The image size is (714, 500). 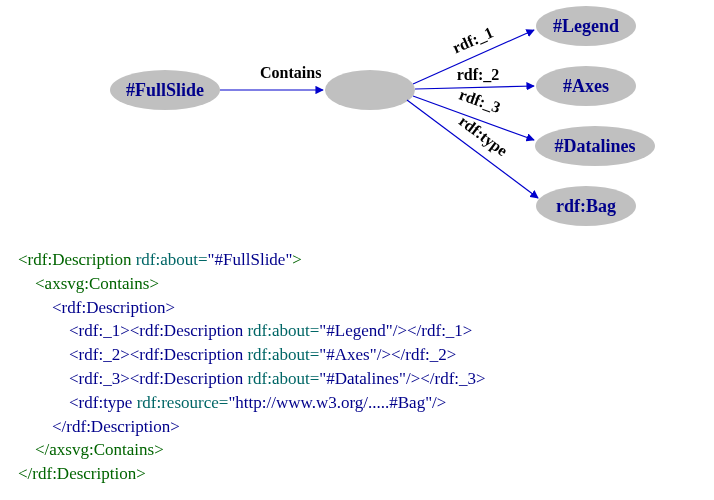 What do you see at coordinates (180, 402) in the screenshot?
I see `code-l7b: rdf:resource=` at bounding box center [180, 402].